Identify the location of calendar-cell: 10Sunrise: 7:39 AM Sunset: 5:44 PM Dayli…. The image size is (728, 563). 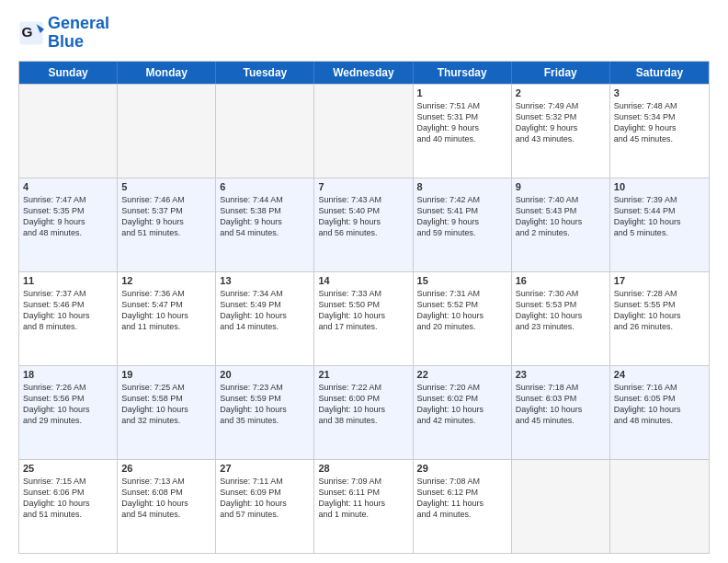
(660, 224).